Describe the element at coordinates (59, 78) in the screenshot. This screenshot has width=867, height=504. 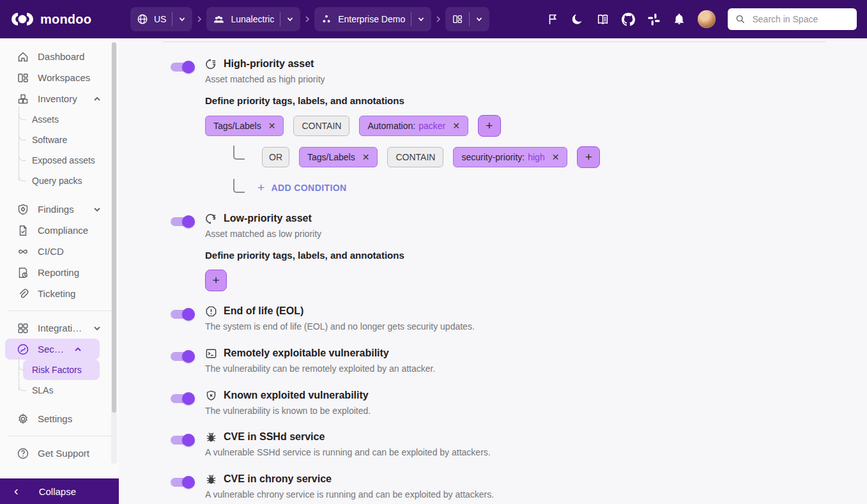
I see `sidebar-item-workspaces: Workspaces` at that location.